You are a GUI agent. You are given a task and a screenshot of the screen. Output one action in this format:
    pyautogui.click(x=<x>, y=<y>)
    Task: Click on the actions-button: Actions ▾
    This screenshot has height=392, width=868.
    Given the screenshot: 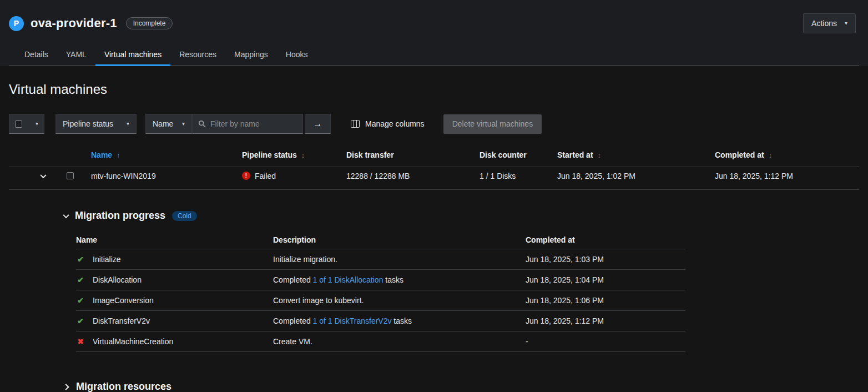 What is the action you would take?
    pyautogui.click(x=829, y=23)
    